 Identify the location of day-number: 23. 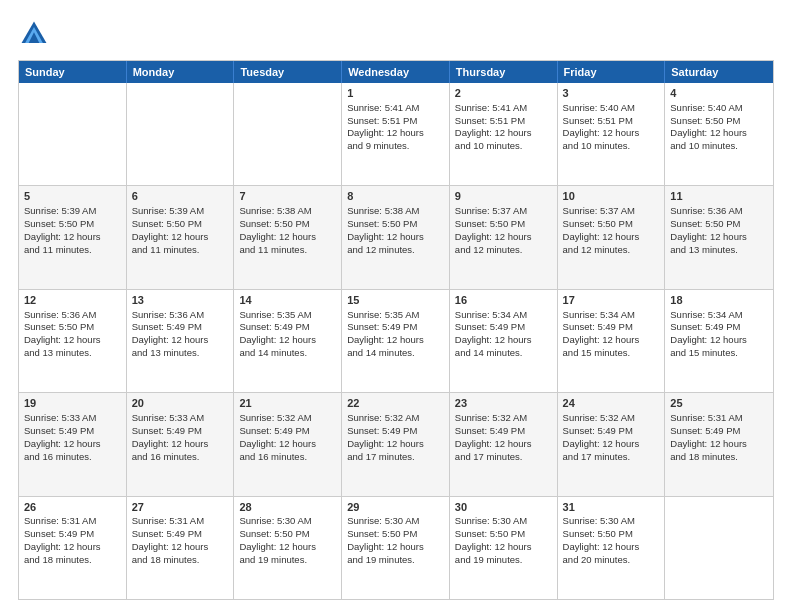
(504, 404).